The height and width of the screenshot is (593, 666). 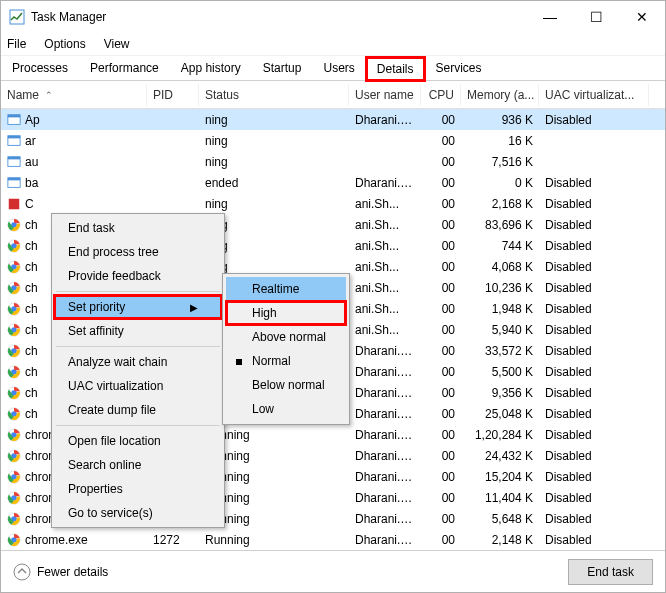 What do you see at coordinates (60, 572) in the screenshot?
I see `fewer-details-toggle: Fewer details` at bounding box center [60, 572].